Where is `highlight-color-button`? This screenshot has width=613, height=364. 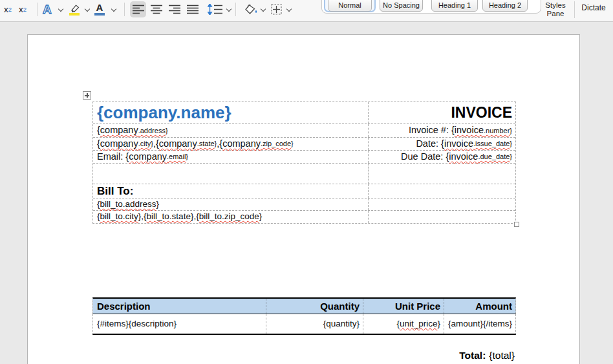 highlight-color-button is located at coordinates (75, 9).